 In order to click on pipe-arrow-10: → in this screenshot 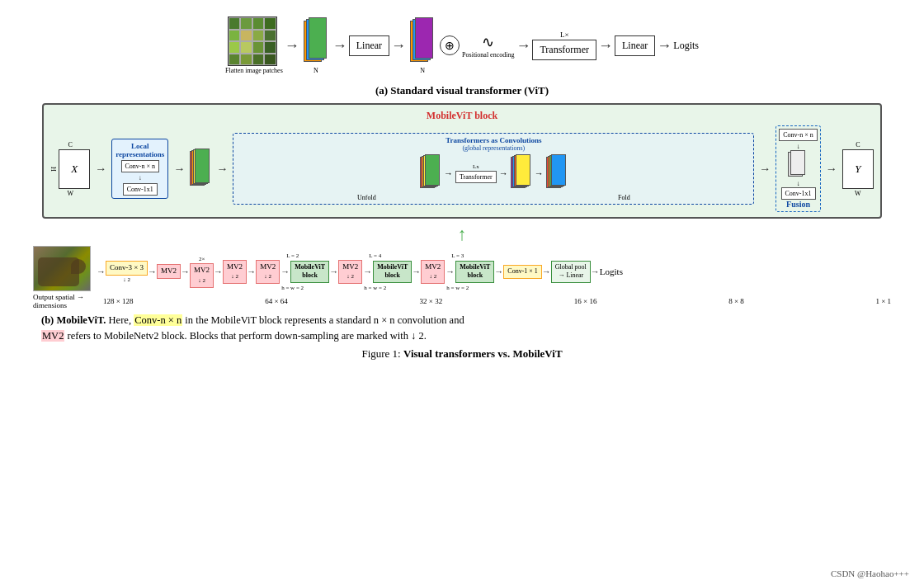, I will do `click(498, 271)`.